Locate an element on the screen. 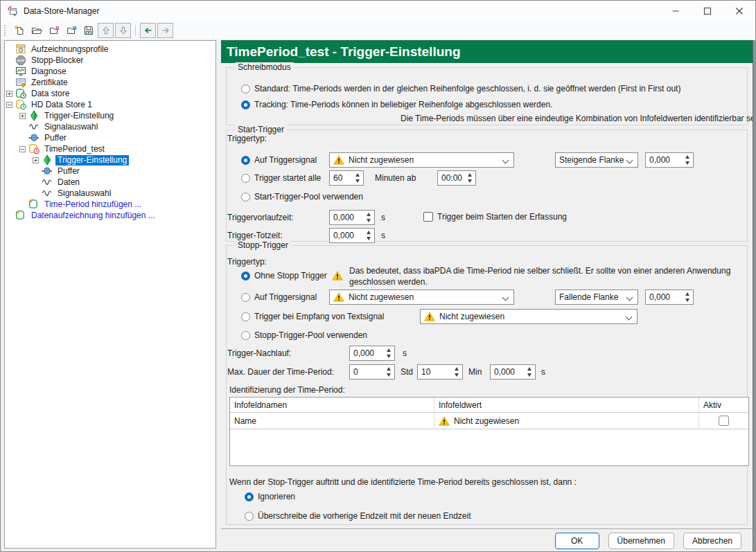 This screenshot has width=756, height=552. tree-item-hd-data-store-1: −HD Data Store 1 is located at coordinates (110, 105).